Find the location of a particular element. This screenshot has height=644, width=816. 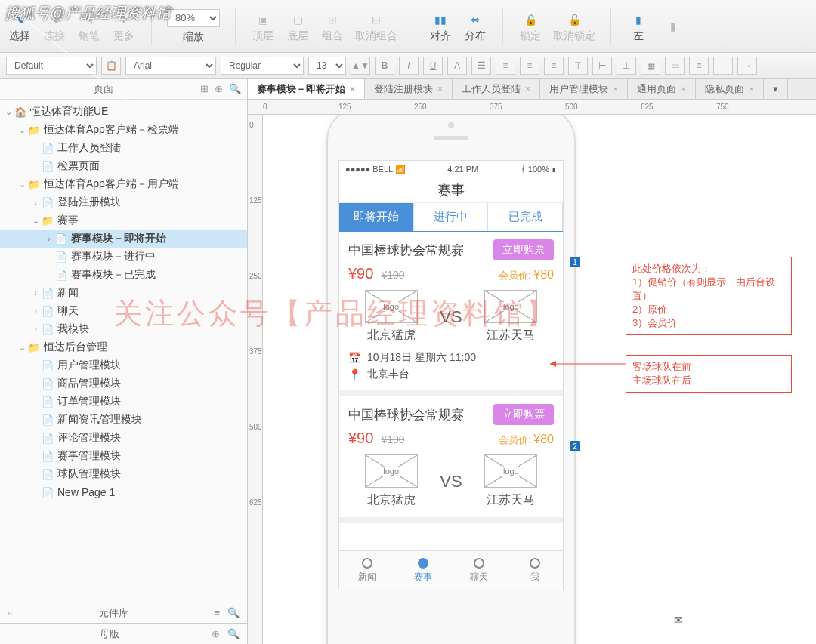

tree-page: 📄赛事模块－已完成 is located at coordinates (124, 275).